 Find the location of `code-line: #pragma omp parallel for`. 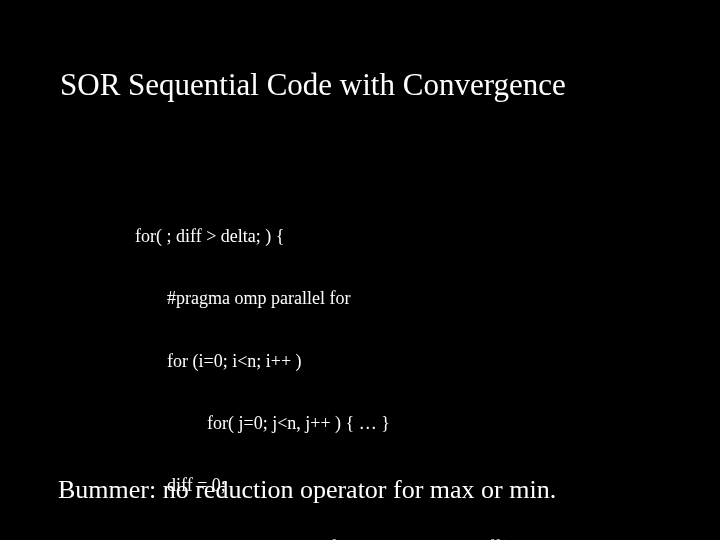

code-line: #pragma omp parallel for is located at coordinates (338, 298).